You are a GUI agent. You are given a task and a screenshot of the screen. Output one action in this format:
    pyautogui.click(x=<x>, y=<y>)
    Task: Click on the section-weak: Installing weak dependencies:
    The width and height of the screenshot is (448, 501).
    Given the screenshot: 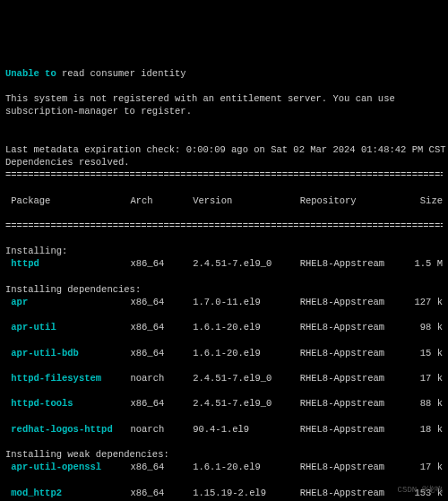 What is the action you would take?
    pyautogui.click(x=88, y=454)
    